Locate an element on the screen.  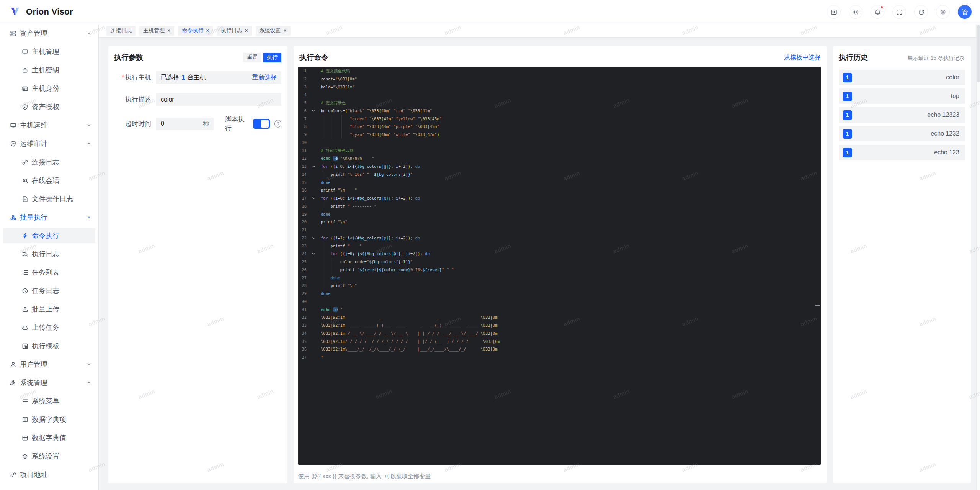
sidebar-item-系统管理: 系统管理 is located at coordinates (49, 383).